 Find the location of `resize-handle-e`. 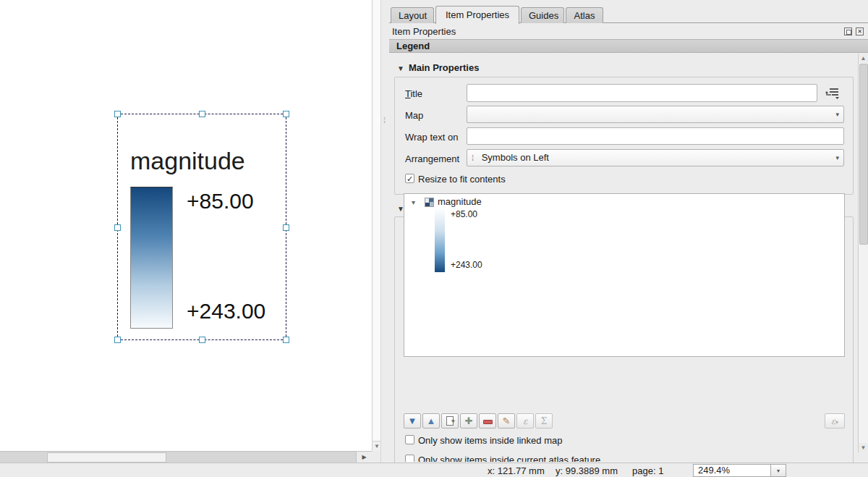

resize-handle-e is located at coordinates (286, 227).